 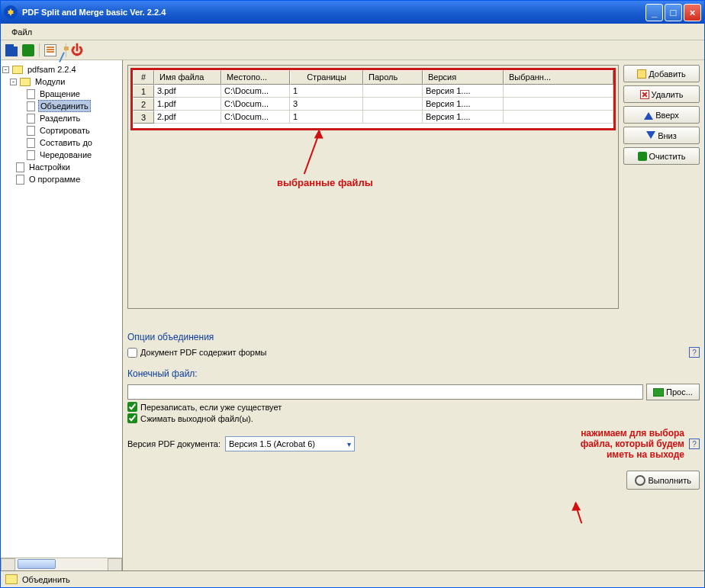 What do you see at coordinates (61, 309) in the screenshot?
I see `nav-tree: - pdfsam 2.2.4 - Модули Вращение Объедин…` at bounding box center [61, 309].